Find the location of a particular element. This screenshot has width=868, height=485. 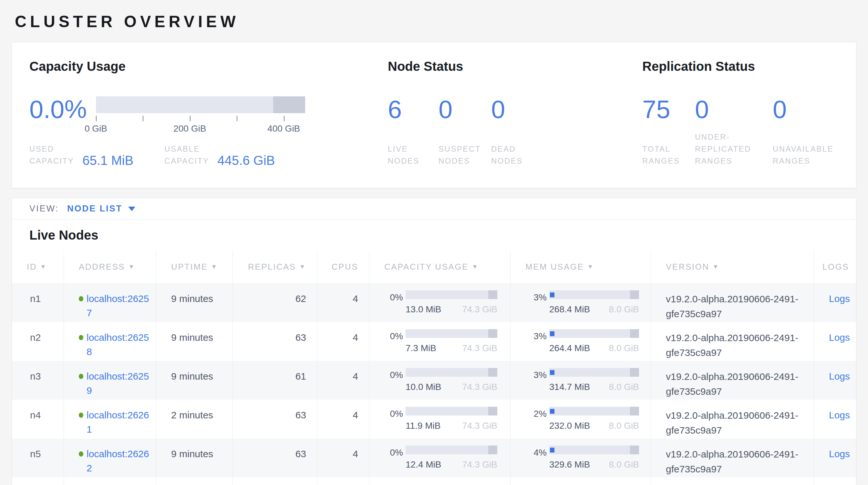

column-header-label: MEM USAGE is located at coordinates (555, 267).